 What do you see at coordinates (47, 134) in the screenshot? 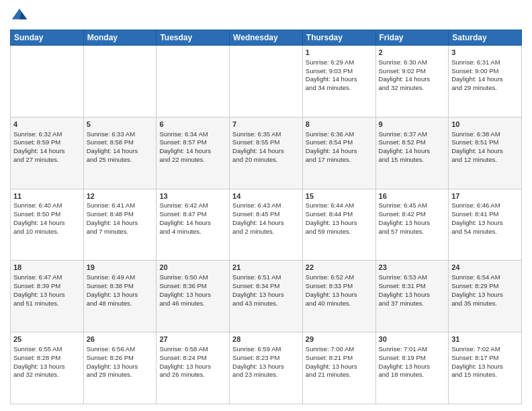
I see `day-info-line: Sunrise: 6:32 AM` at bounding box center [47, 134].